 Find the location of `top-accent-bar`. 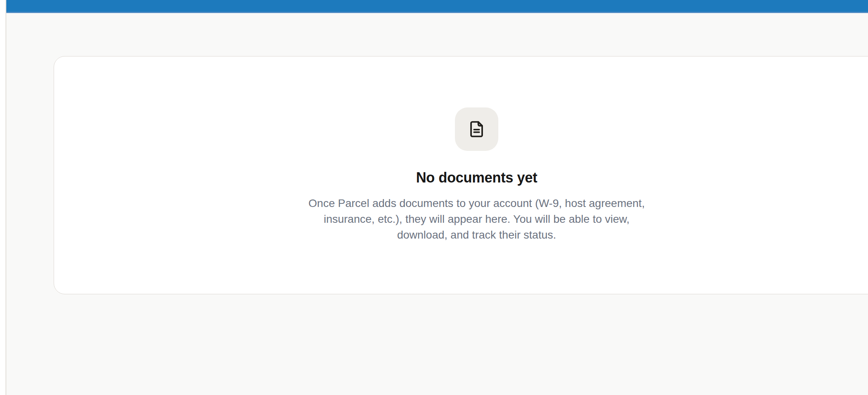

top-accent-bar is located at coordinates (437, 6).